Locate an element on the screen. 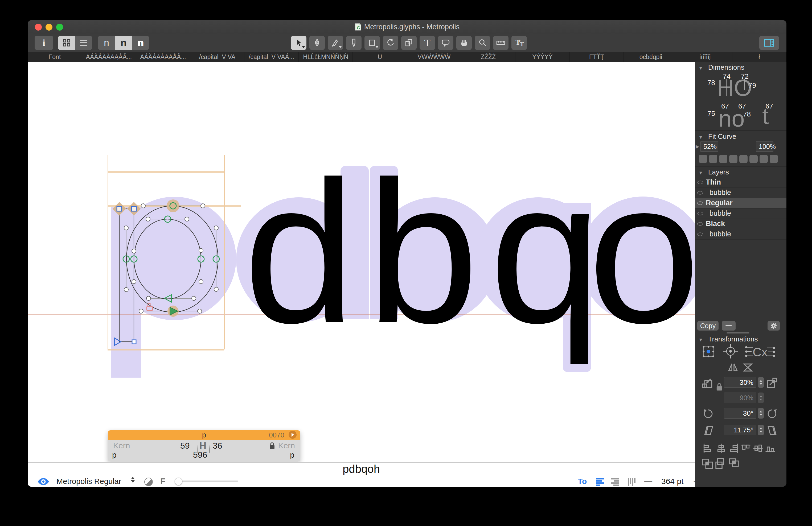 Image resolution: width=812 pixels, height=526 pixels. transformations-header: ▼ Transformations is located at coordinates (728, 339).